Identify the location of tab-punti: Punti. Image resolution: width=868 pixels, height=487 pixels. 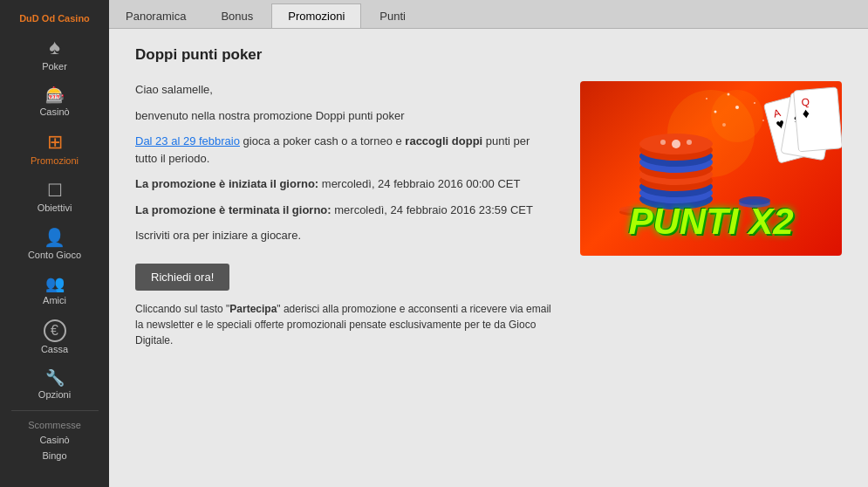
(393, 16).